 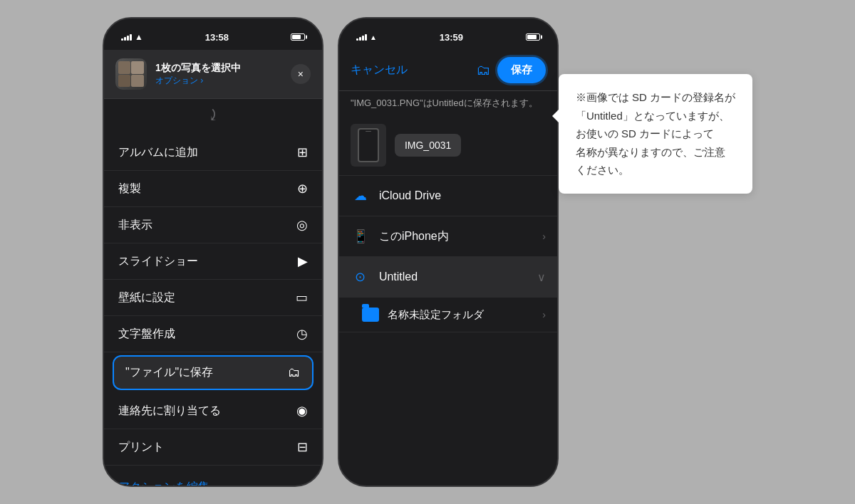 What do you see at coordinates (302, 411) in the screenshot?
I see `contact-icon: ◉` at bounding box center [302, 411].